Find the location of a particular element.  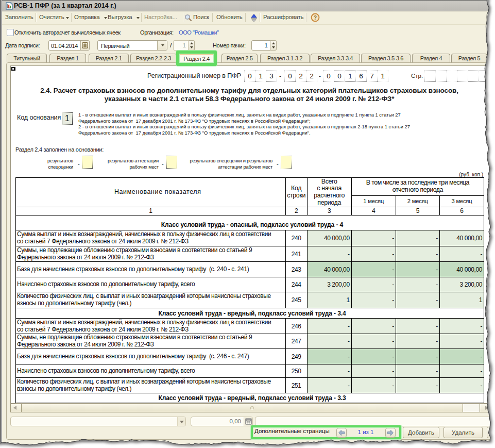

correction-number-field: 1 is located at coordinates (181, 45).